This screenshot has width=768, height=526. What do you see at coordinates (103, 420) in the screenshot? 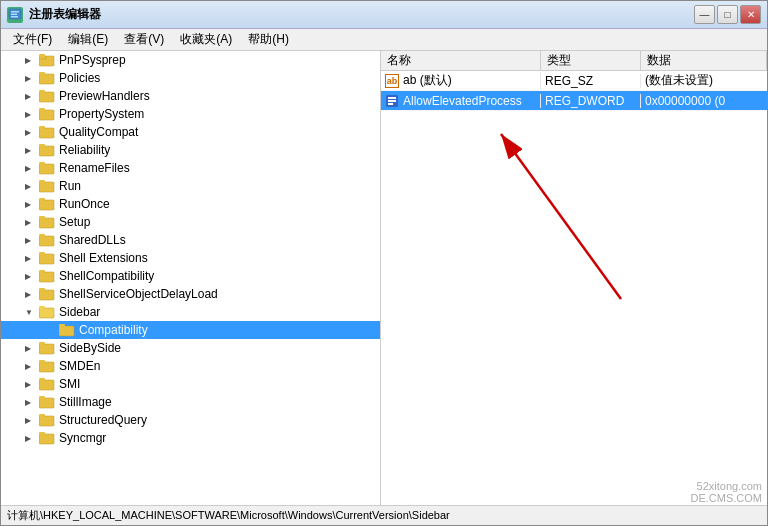
I see `tree-item-label: StructuredQuery` at bounding box center [103, 420].